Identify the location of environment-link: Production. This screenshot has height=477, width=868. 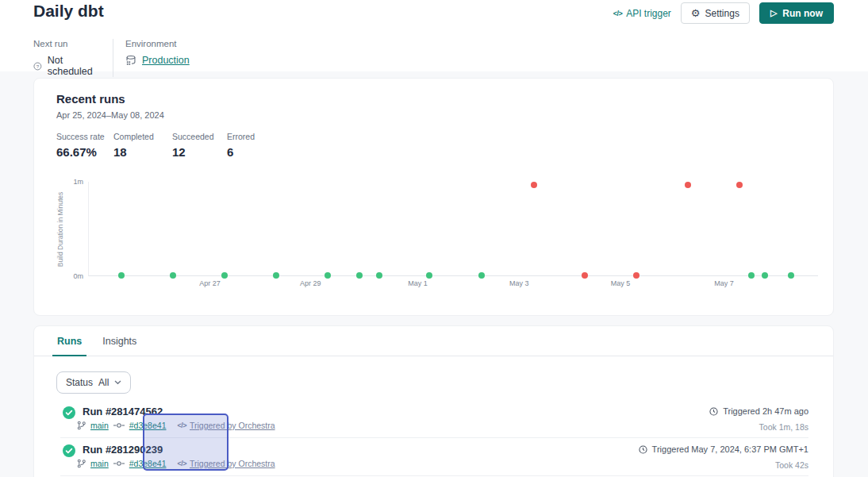
(166, 60).